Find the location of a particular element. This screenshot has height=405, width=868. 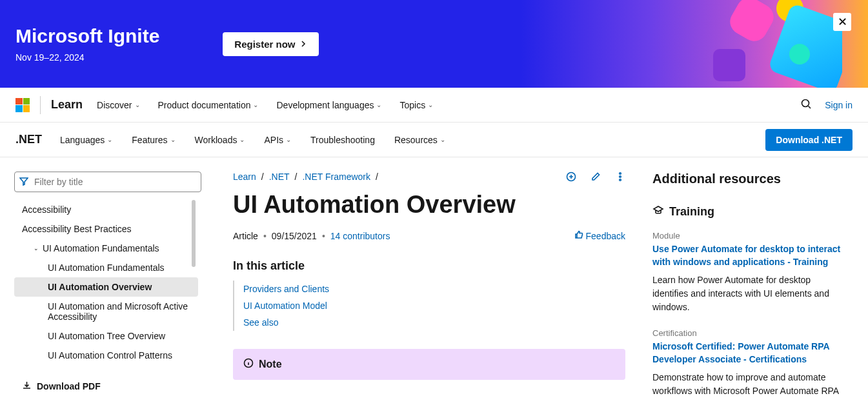

banner-date: Nov 19–22, 2024 is located at coordinates (88, 57).